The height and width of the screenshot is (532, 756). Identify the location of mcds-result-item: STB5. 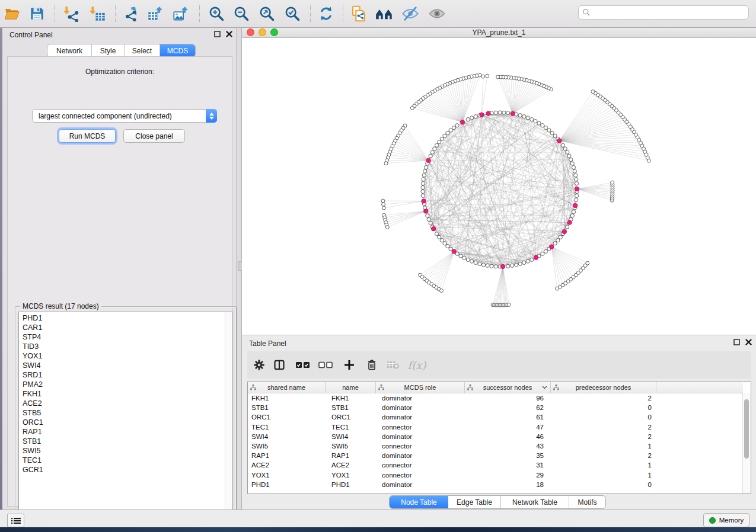
(127, 413).